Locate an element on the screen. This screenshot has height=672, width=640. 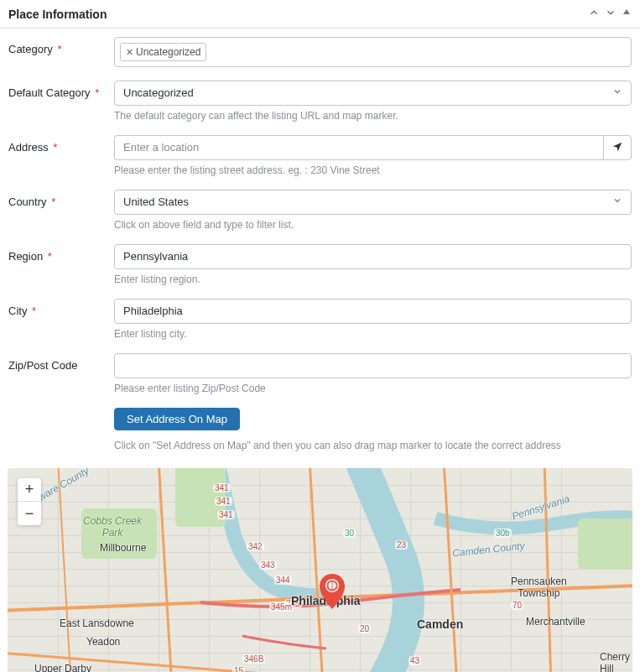
default-category-value: Uncategorized is located at coordinates (159, 93).